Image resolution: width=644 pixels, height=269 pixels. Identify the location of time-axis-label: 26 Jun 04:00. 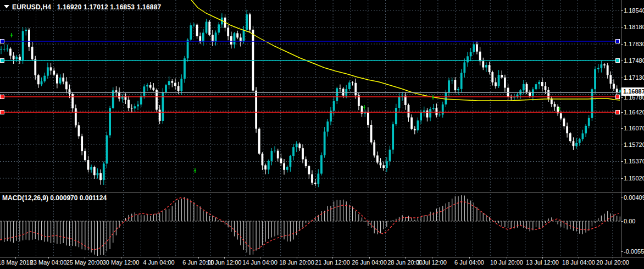
(369, 262).